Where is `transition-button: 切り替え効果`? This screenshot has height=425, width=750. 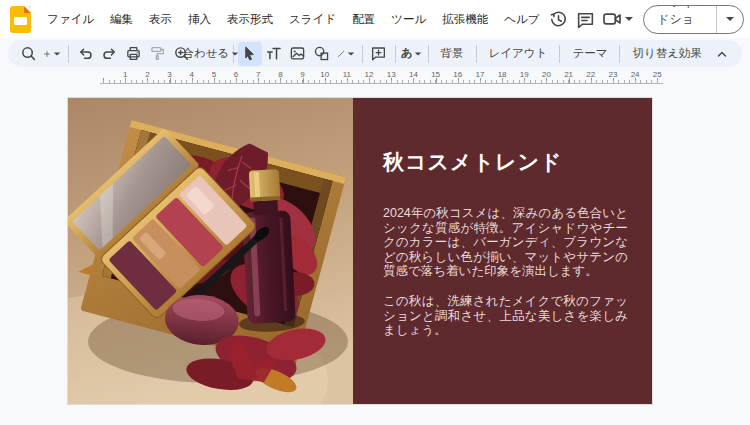 transition-button: 切り替え効果 is located at coordinates (667, 54).